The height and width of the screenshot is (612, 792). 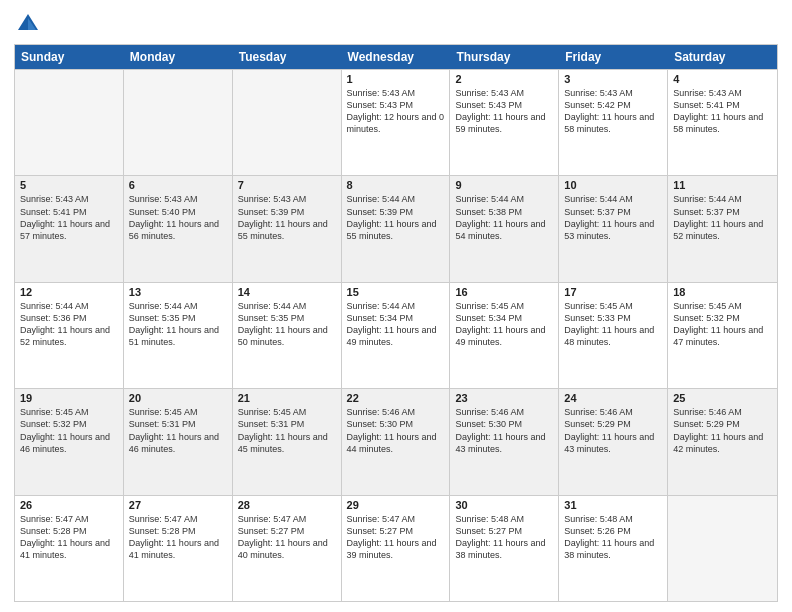 I want to click on calendar-cell: 22Sunrise: 5:46 AMSunset: 5:30 PMDayligh…, so click(x=396, y=442).